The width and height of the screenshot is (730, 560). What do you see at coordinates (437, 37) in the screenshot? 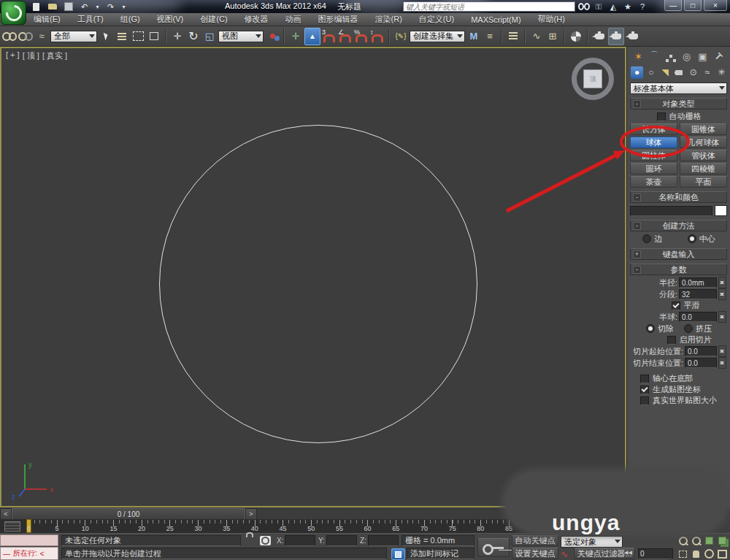
I see `named-selection-set-dropdown: 创建选择集` at bounding box center [437, 37].